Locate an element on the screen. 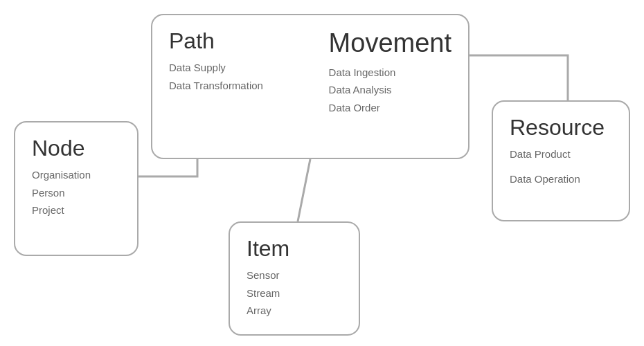 The height and width of the screenshot is (346, 644). movement-item-2: Data Analysis is located at coordinates (391, 90).